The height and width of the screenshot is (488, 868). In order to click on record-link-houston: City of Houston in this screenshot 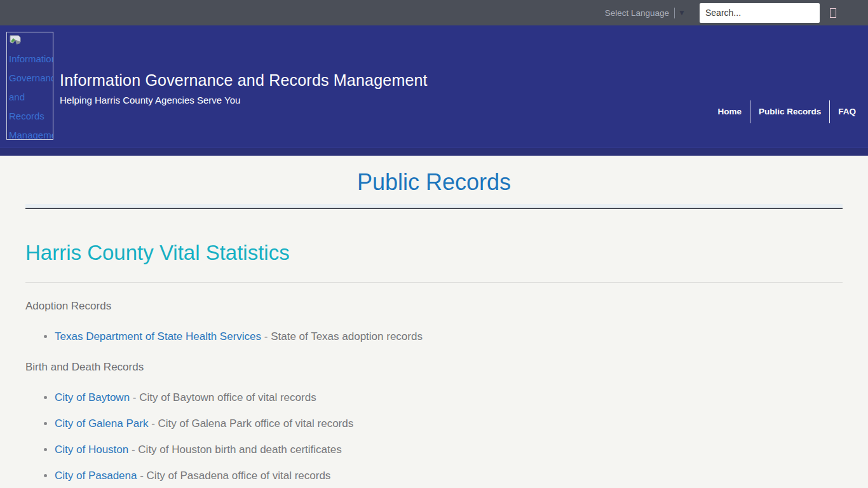, I will do `click(92, 450)`.